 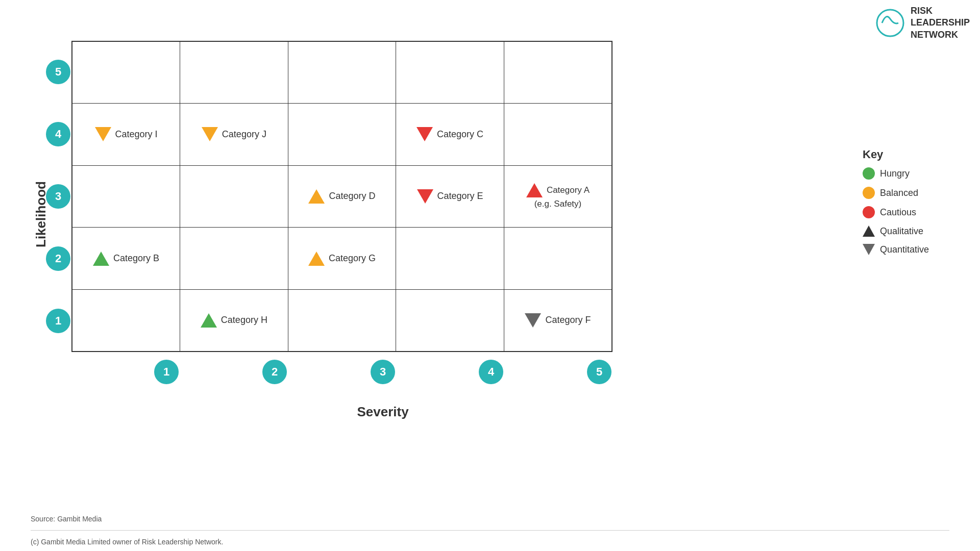 I want to click on x-bubble-5: 5, so click(x=599, y=372).